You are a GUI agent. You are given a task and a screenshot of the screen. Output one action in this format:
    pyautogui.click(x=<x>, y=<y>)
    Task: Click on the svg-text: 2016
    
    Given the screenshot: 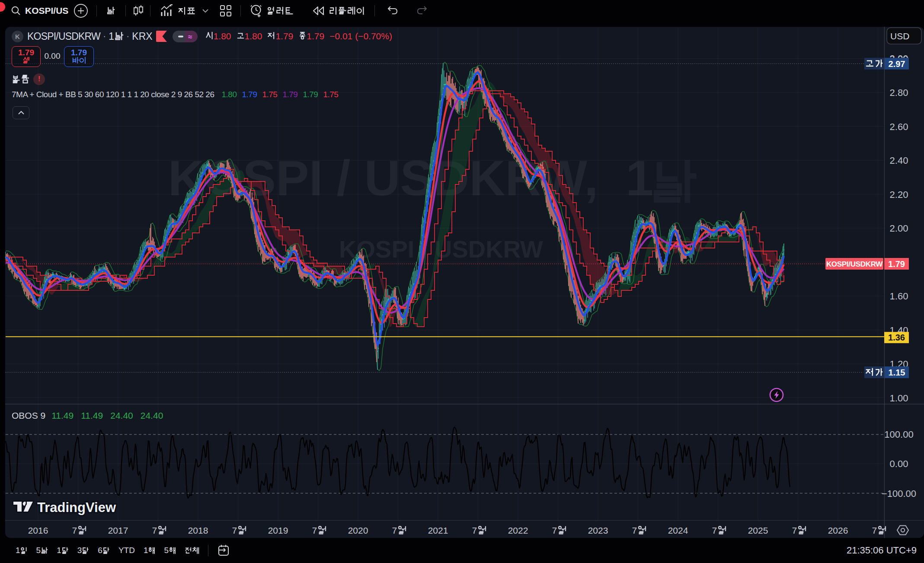 What is the action you would take?
    pyautogui.click(x=38, y=531)
    